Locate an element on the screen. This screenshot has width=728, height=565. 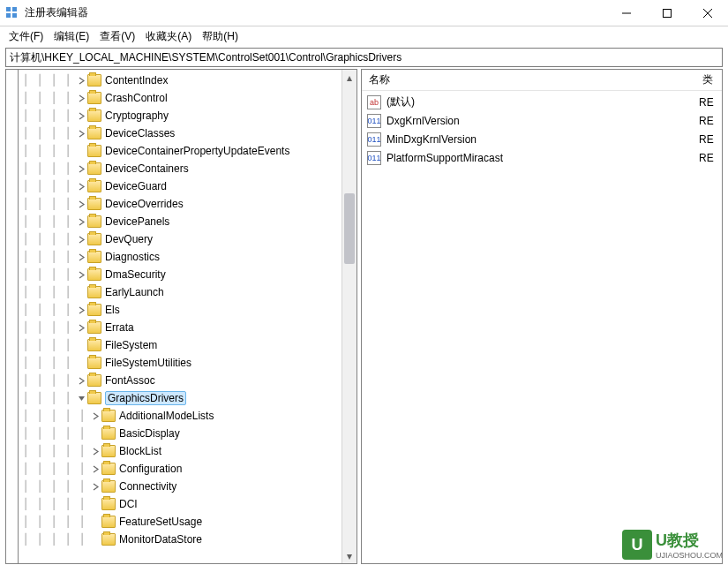
tree-node-configuration: │││││Configuration is located at coordinates (187, 469).